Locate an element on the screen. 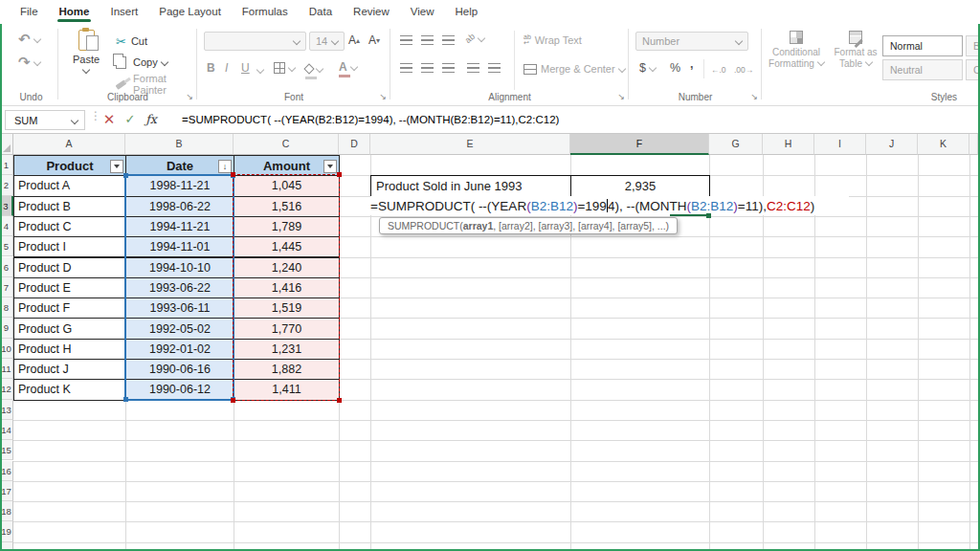 This screenshot has height=551, width=980. comma-style-button: , is located at coordinates (691, 64).